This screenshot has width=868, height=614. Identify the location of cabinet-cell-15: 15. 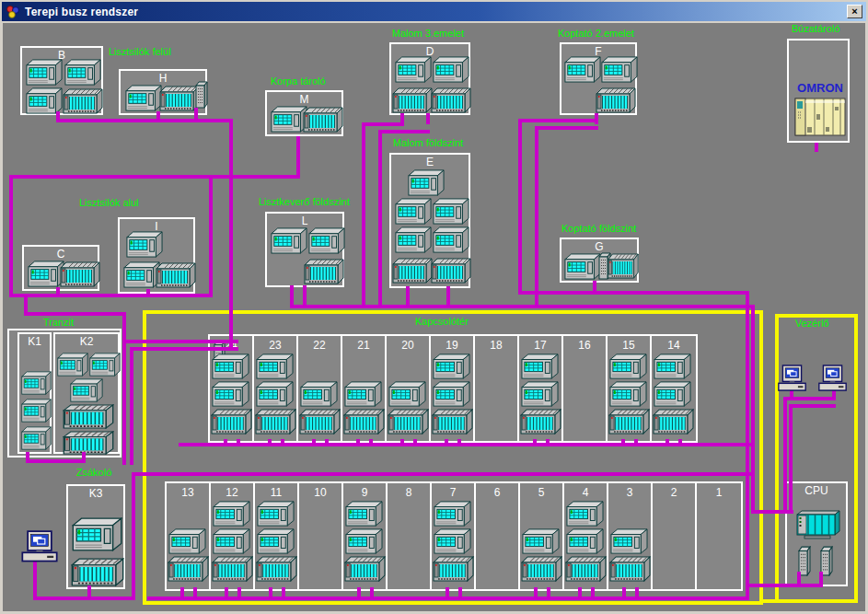
(630, 388).